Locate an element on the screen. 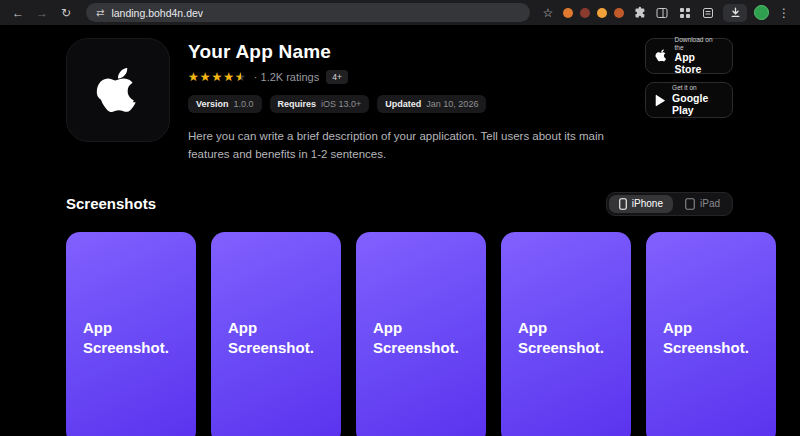 The width and height of the screenshot is (800, 436). downloads-icon is located at coordinates (735, 13).